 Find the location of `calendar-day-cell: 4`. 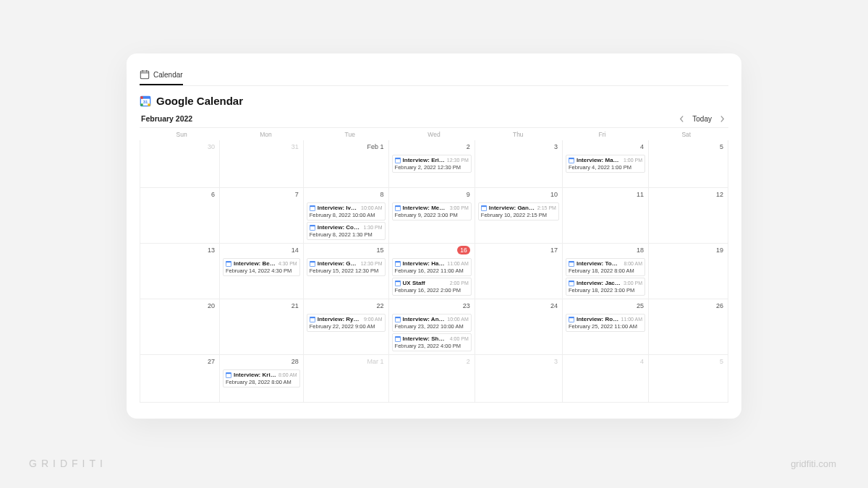

calendar-day-cell: 4 is located at coordinates (606, 379).